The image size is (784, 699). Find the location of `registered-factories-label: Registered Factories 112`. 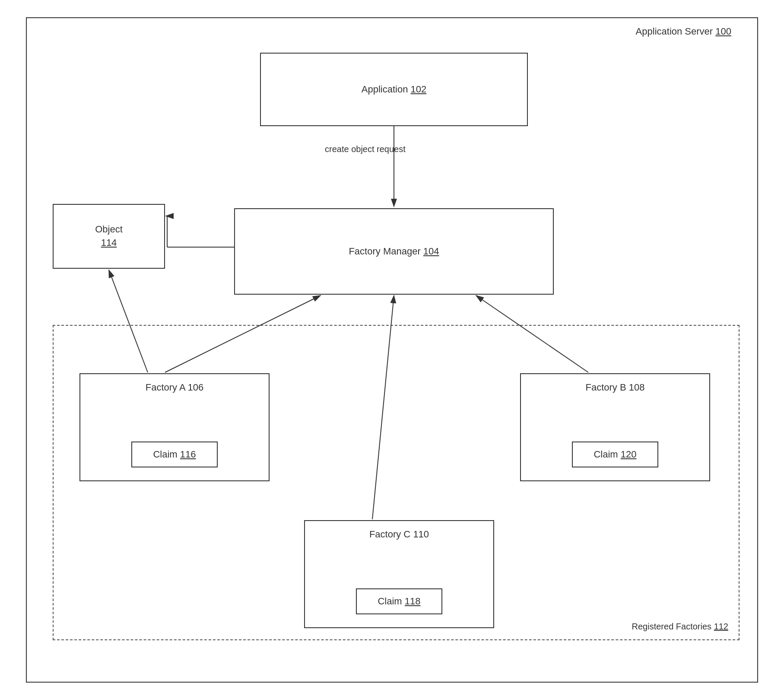

registered-factories-label: Registered Factories 112 is located at coordinates (680, 626).